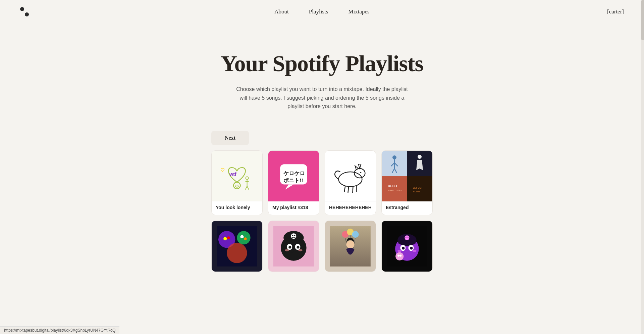 The image size is (644, 334). Describe the element at coordinates (319, 12) in the screenshot. I see `nav-playlists: Playlists` at that location.